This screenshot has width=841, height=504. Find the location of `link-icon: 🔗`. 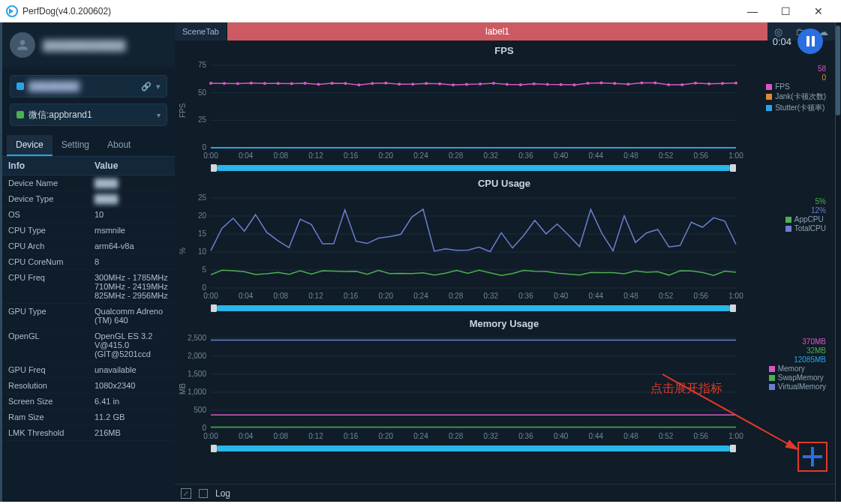

link-icon: 🔗 is located at coordinates (146, 87).